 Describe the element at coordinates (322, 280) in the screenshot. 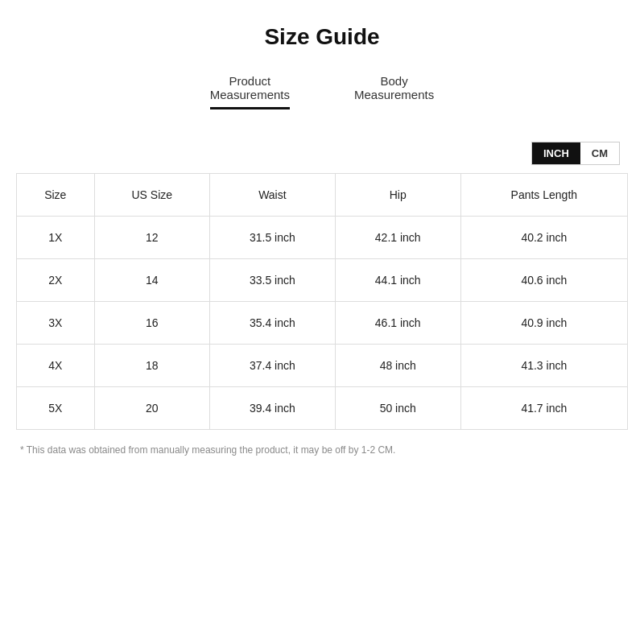

I see `table-row: 2X1433.5 inch44.1 inch40.6 inch` at that location.